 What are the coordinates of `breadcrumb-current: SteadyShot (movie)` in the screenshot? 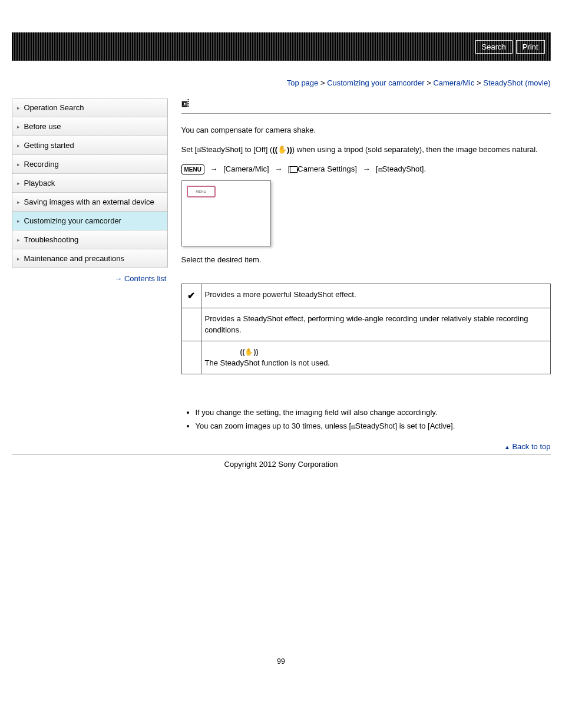 It's located at (517, 83).